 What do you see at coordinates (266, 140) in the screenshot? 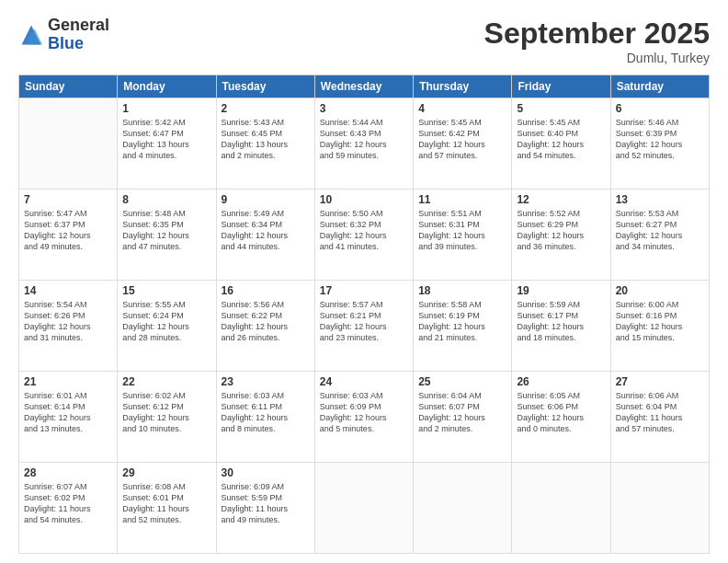
I see `day-info: Sunrise: 5:43 AM Sunset: 6:45 PM Dayligh…` at bounding box center [266, 140].